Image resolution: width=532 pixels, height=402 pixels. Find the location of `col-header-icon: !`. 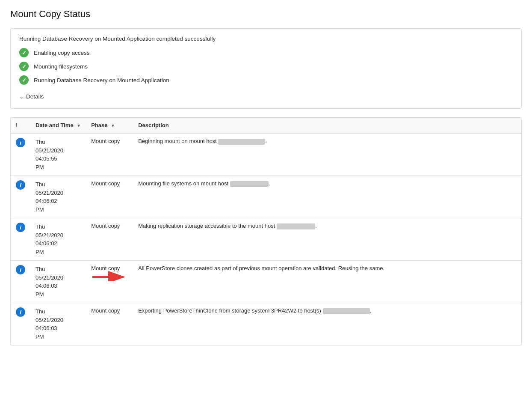

col-header-icon: ! is located at coordinates (21, 125).